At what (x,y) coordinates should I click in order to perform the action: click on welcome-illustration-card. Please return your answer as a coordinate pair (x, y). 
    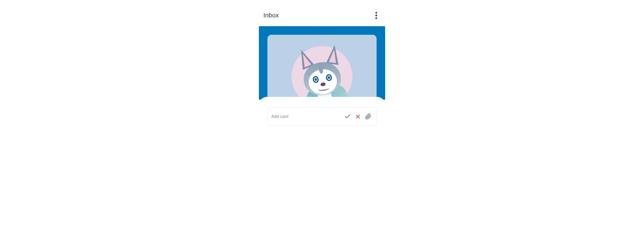
    Looking at the image, I should click on (322, 67).